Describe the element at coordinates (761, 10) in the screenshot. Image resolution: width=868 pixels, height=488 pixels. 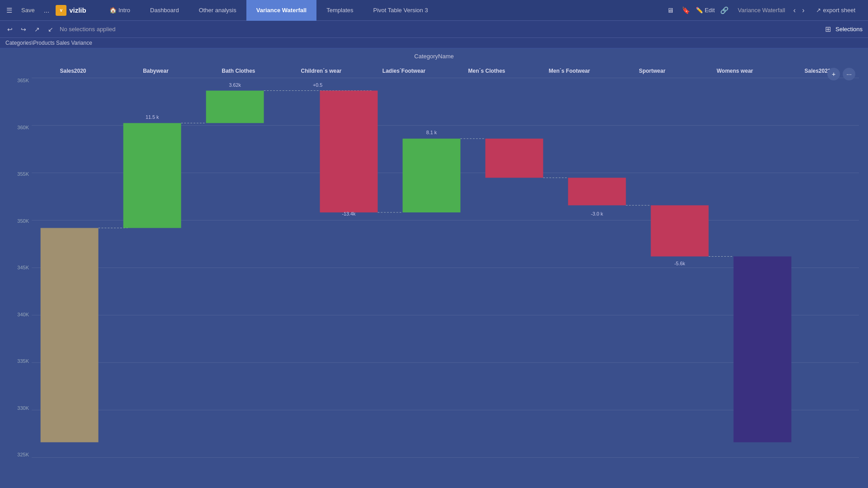
I see `breadcrumb-label: Variance Waterfall` at that location.